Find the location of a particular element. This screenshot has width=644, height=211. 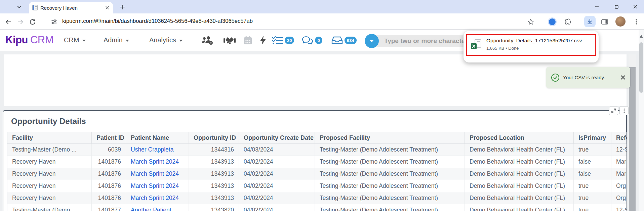

reload-button is located at coordinates (33, 22).